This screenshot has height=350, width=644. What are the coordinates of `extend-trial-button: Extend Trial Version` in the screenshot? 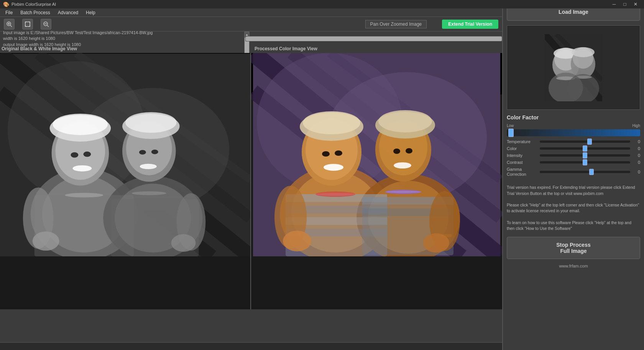 It's located at (470, 24).